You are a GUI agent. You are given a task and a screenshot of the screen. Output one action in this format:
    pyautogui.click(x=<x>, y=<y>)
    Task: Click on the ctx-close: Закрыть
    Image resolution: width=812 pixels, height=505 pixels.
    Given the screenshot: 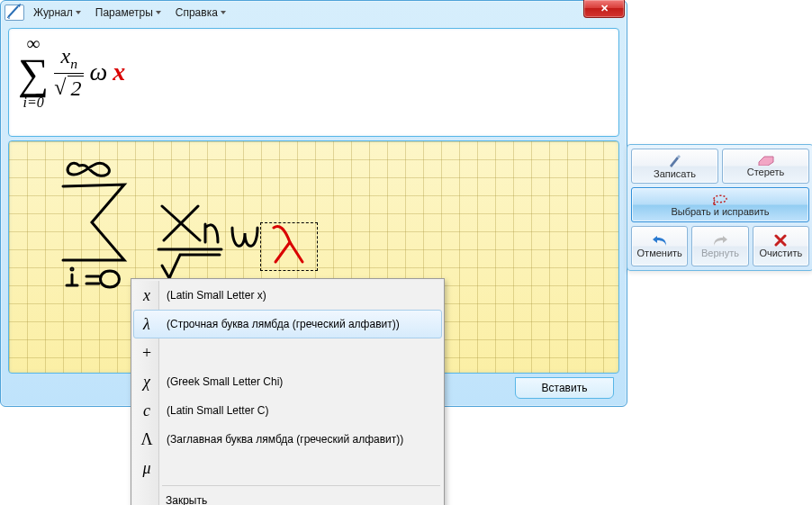 What is the action you would take?
    pyautogui.click(x=288, y=497)
    